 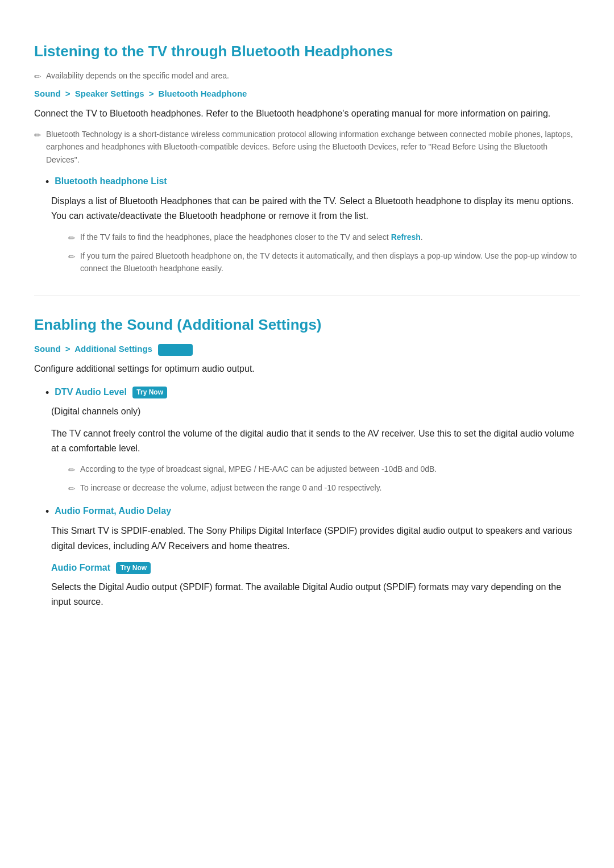 What do you see at coordinates (203, 93) in the screenshot?
I see `breadcrumb-bluetooth-headphone: Bluetooth Headphone` at bounding box center [203, 93].